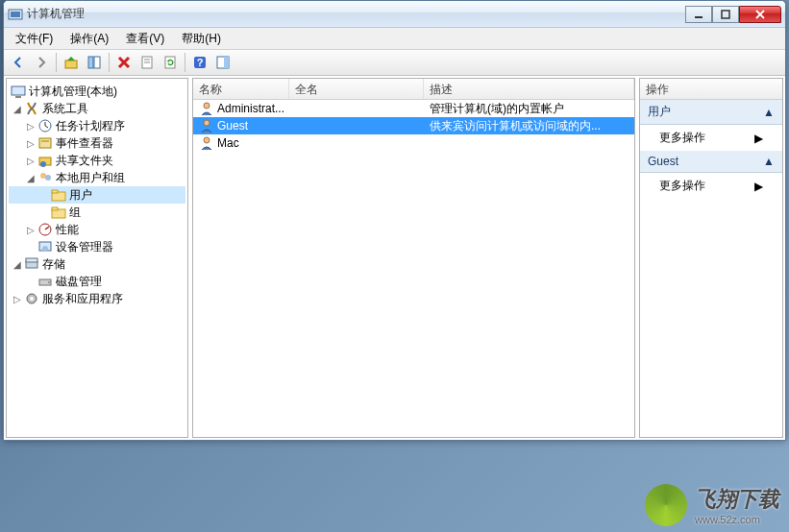  What do you see at coordinates (97, 247) in the screenshot?
I see `tree-device-manager: 设备管理器` at bounding box center [97, 247].